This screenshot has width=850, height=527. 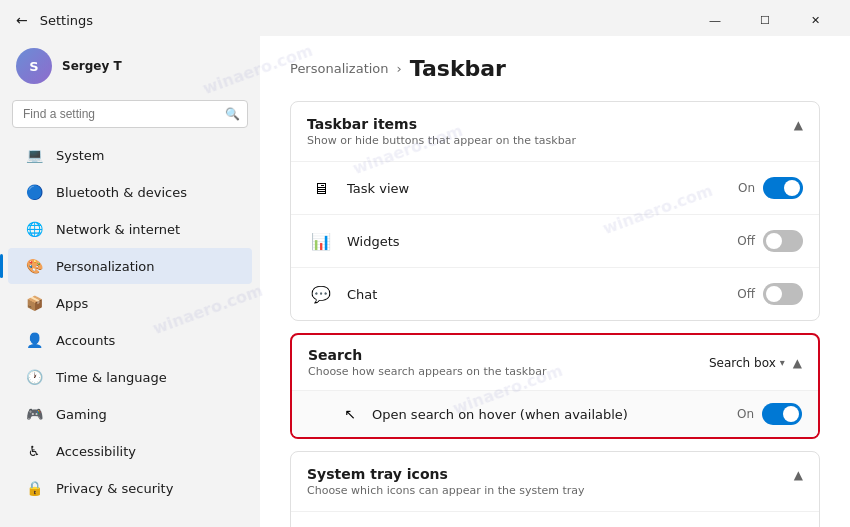 What do you see at coordinates (774, 294) in the screenshot?
I see `chat-toggle-thumb` at bounding box center [774, 294].